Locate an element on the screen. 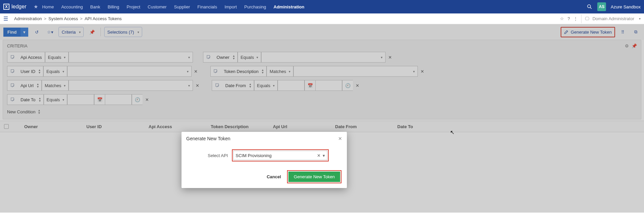  nav-financials: Financials is located at coordinates (207, 7).